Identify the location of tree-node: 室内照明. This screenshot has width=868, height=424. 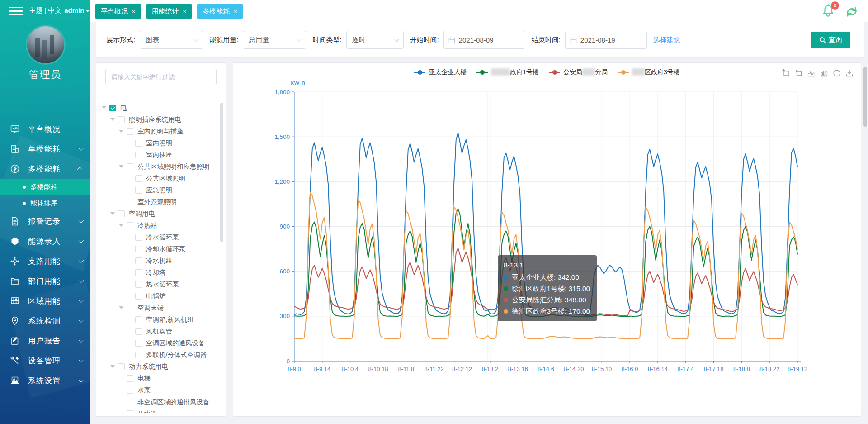
(158, 143).